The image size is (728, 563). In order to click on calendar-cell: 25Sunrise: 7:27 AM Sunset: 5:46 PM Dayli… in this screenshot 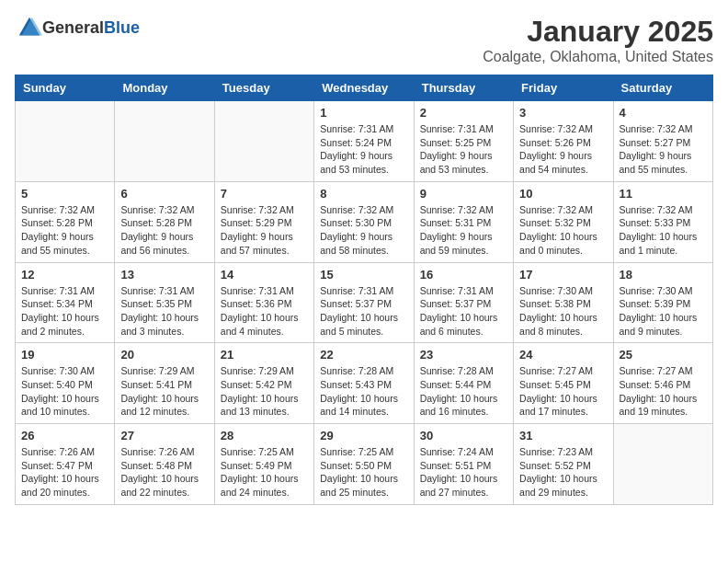, I will do `click(663, 384)`.